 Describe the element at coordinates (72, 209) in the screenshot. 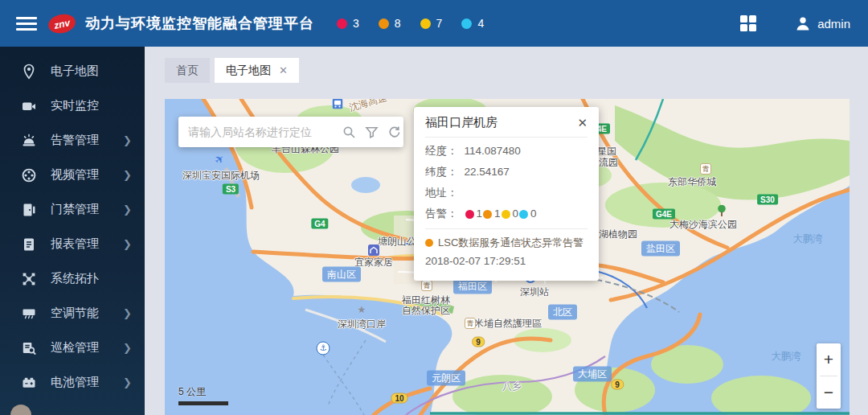

I see `sidebar-item-access-control: 门禁管理 ❯` at that location.